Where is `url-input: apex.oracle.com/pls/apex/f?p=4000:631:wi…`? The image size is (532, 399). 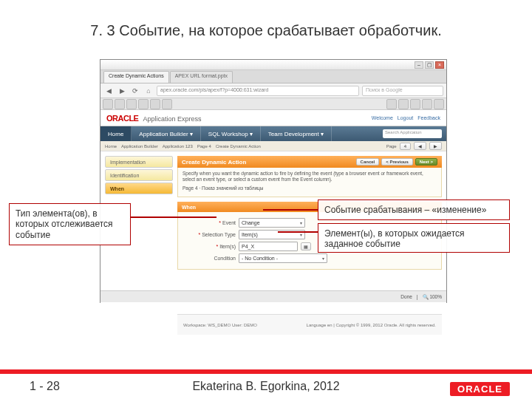 url-input: apex.oracle.com/pls/apex/f?p=4000:631:wi… is located at coordinates (258, 91).